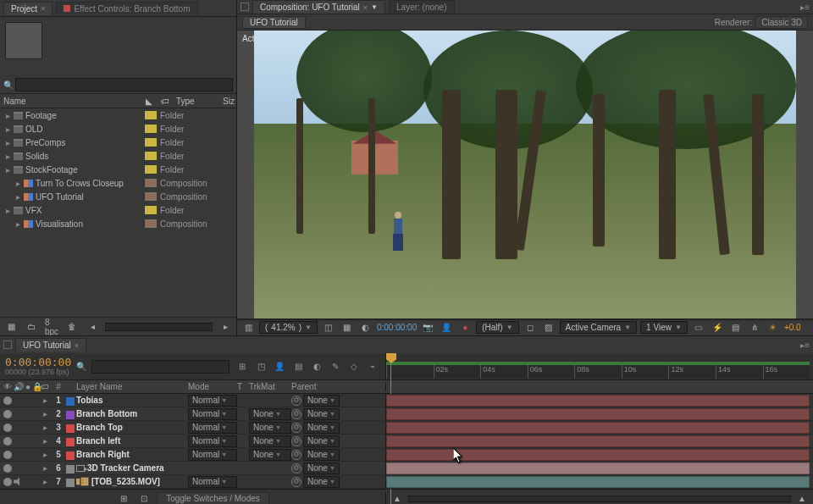  What do you see at coordinates (131, 400) in the screenshot?
I see `layer-name: Tobias` at bounding box center [131, 400].